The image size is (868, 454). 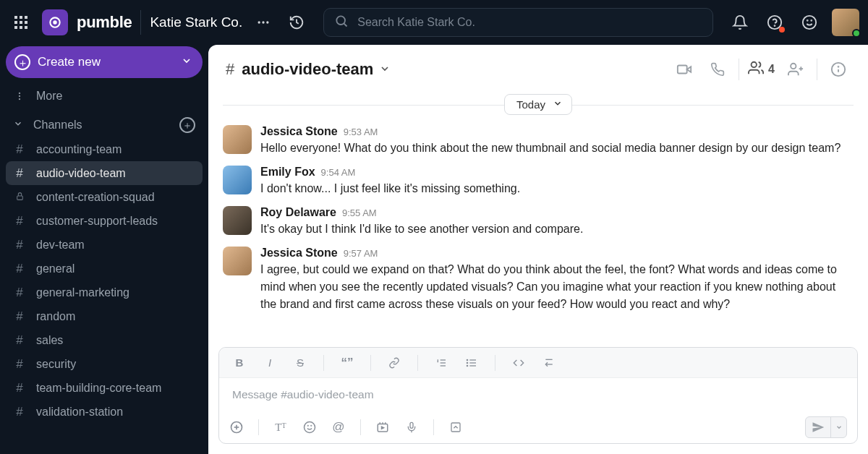 I want to click on strikethrough-button: S, so click(x=300, y=363).